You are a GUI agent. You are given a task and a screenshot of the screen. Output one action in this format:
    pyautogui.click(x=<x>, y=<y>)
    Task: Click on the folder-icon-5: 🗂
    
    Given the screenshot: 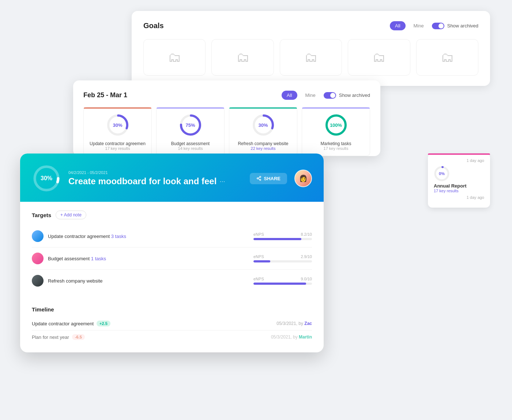 What is the action you would take?
    pyautogui.click(x=447, y=57)
    